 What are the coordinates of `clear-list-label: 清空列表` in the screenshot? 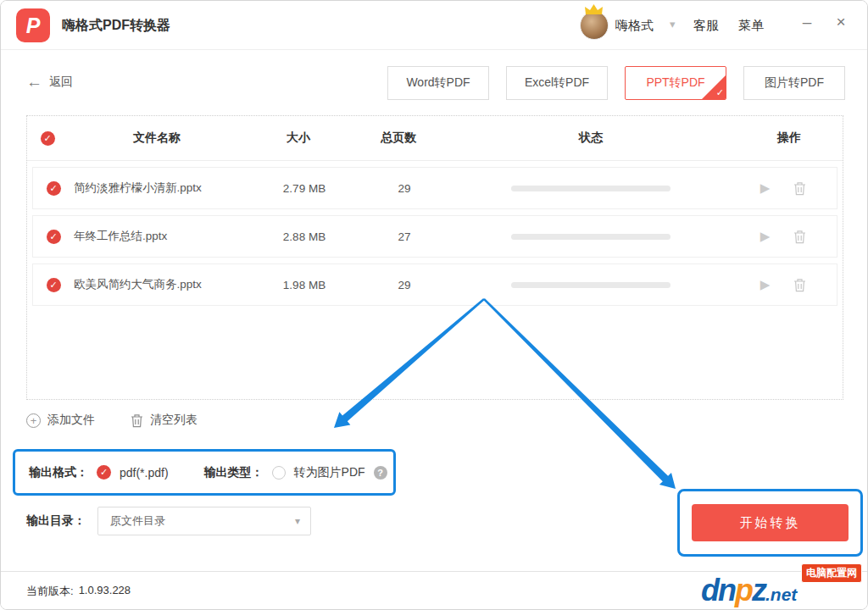 It's located at (174, 420).